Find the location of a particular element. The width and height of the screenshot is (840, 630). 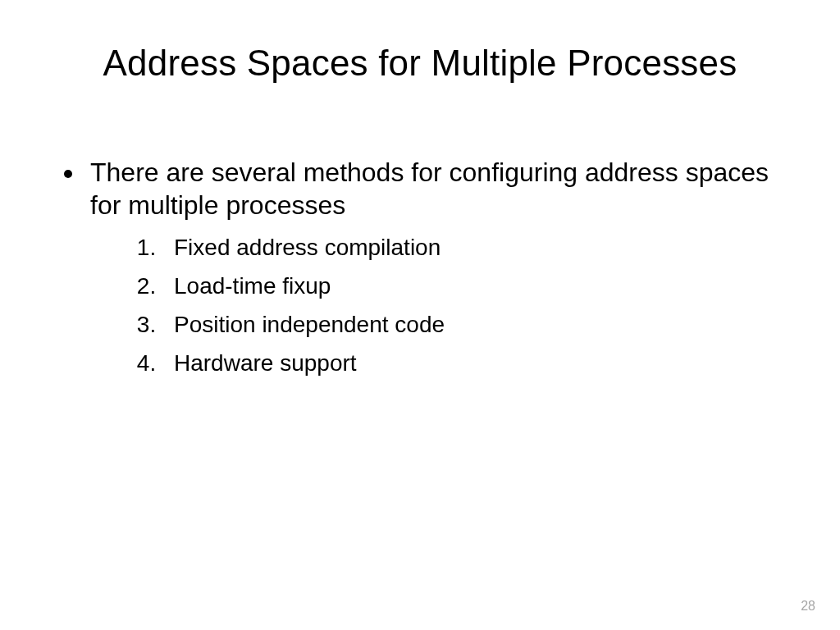

slide-title: Address Spaces for Multiple Processes is located at coordinates (420, 63).